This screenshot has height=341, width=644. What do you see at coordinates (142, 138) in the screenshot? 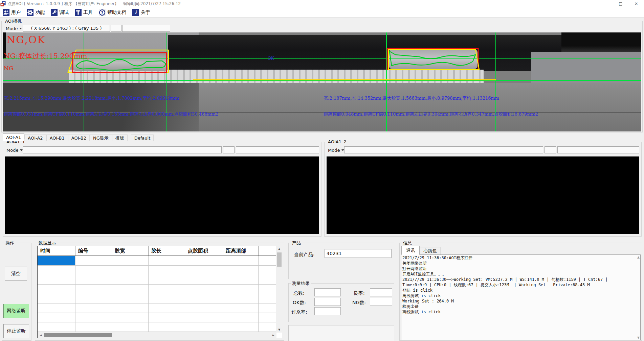
I see `tab-default: Default` at bounding box center [142, 138].